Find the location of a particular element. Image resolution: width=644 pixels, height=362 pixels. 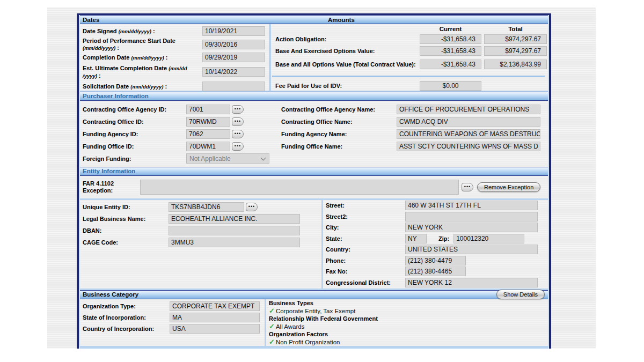

organization-type-field: CORPORATE TAX EXEMPT is located at coordinates (215, 306).